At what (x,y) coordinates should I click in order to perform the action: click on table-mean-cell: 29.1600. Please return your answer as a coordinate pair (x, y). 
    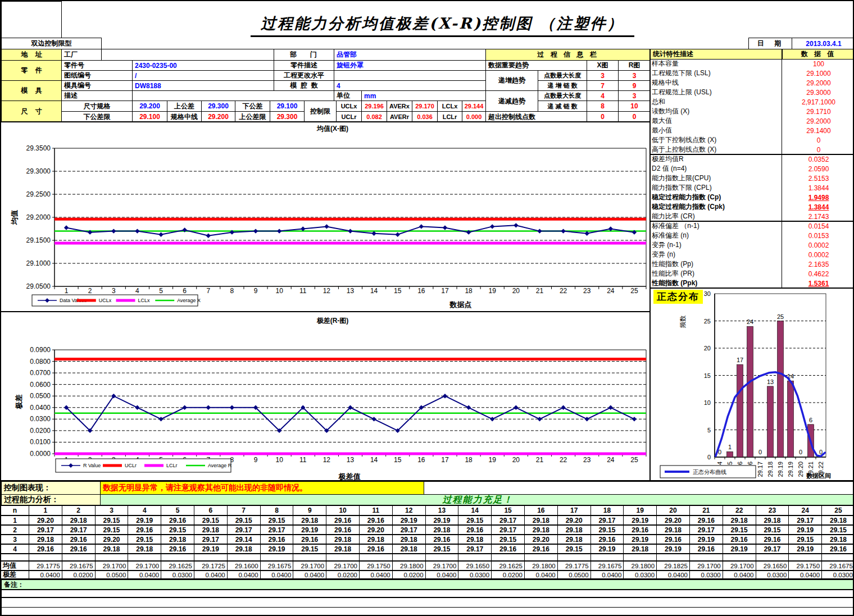
    Looking at the image, I should click on (244, 566).